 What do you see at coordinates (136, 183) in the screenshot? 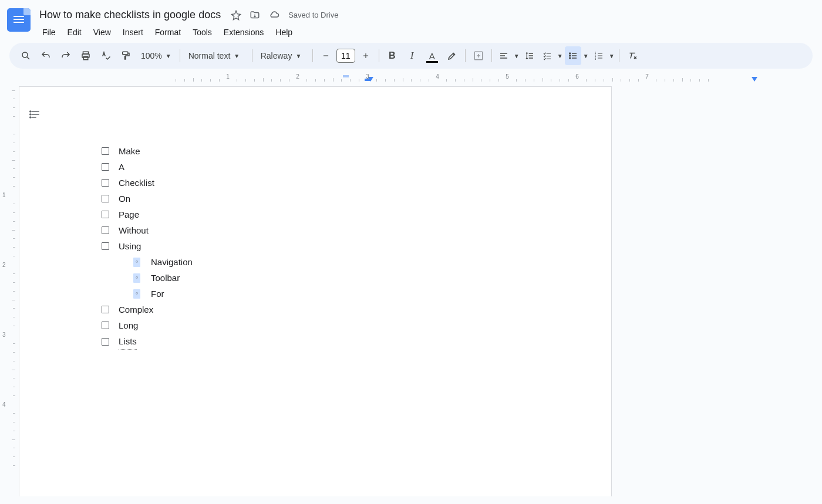
I see `item-text: Checklist` at bounding box center [136, 183].